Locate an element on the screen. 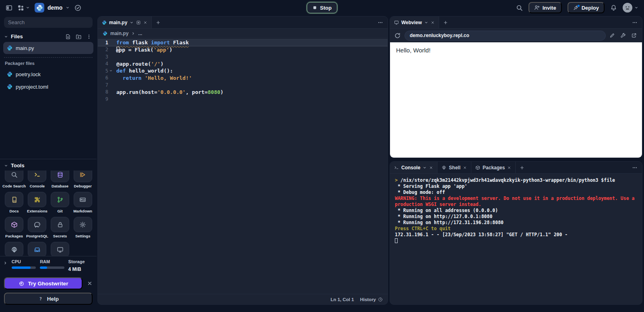 This screenshot has width=644, height=312. tab-console: Console is located at coordinates (414, 168).